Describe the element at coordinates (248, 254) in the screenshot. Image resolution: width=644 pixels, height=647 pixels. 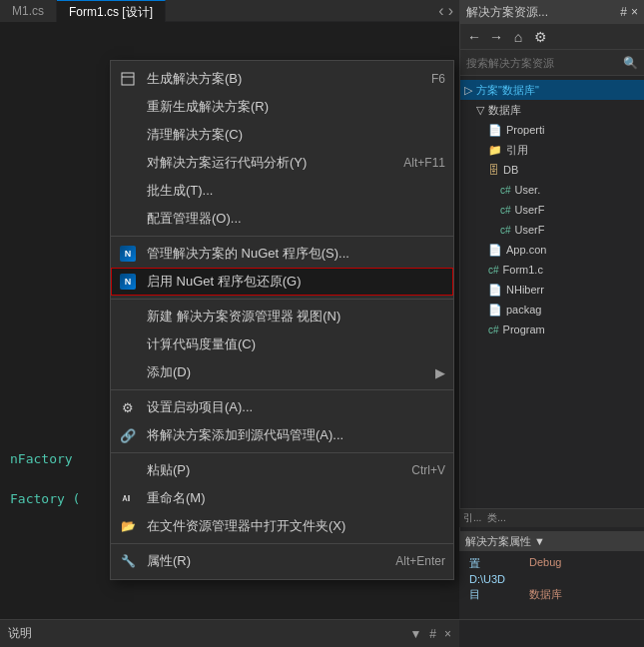
I see `menu-label-nuget-manage: 管理解决方案的 NuGet 程序包(S)...` at that location.